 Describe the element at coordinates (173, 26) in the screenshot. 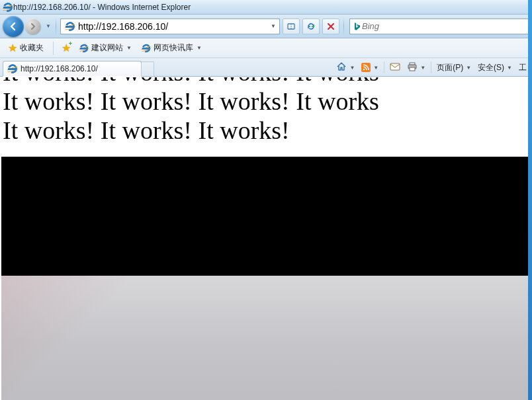

I see `address-input` at that location.